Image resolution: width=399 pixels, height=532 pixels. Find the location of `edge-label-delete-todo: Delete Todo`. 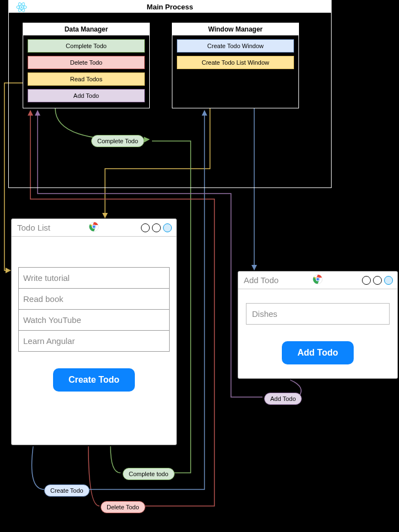

edge-label-delete-todo: Delete Todo is located at coordinates (123, 507).